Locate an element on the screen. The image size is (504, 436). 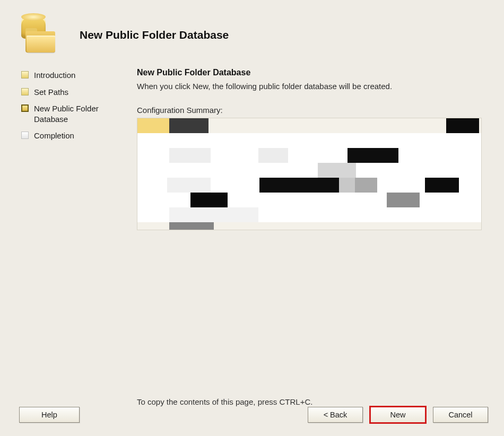
wizard-button-bar: Help < Back New Cancel is located at coordinates (252, 415).